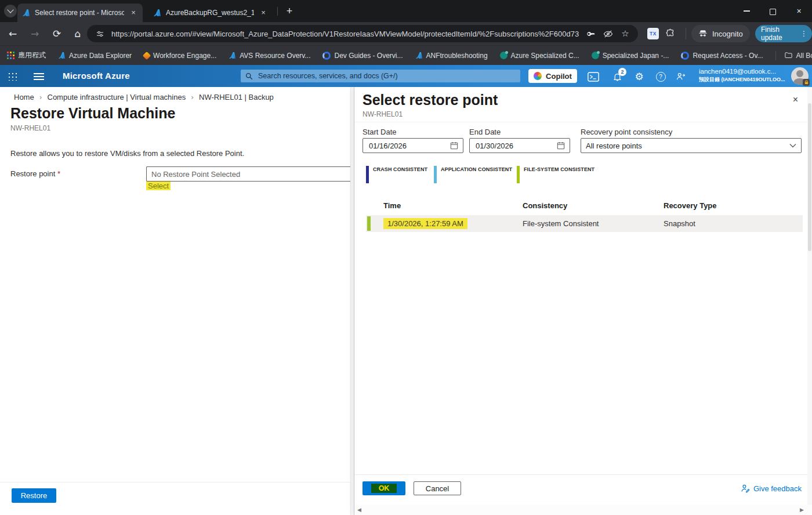  What do you see at coordinates (128, 153) in the screenshot?
I see `page-description: Restore allows you to restore VM/disks f…` at bounding box center [128, 153].